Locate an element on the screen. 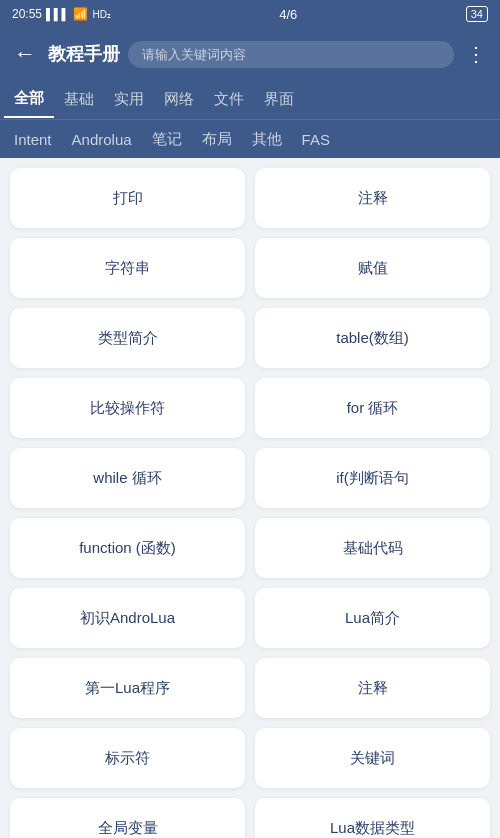  tab-practical: 实用 is located at coordinates (129, 100).